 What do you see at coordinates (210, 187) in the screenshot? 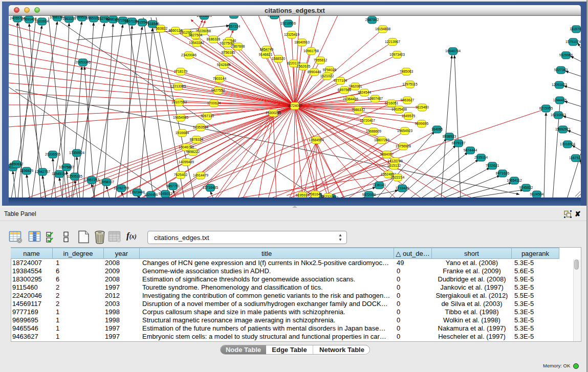
I see `svg-text: 13716485` at bounding box center [210, 187].